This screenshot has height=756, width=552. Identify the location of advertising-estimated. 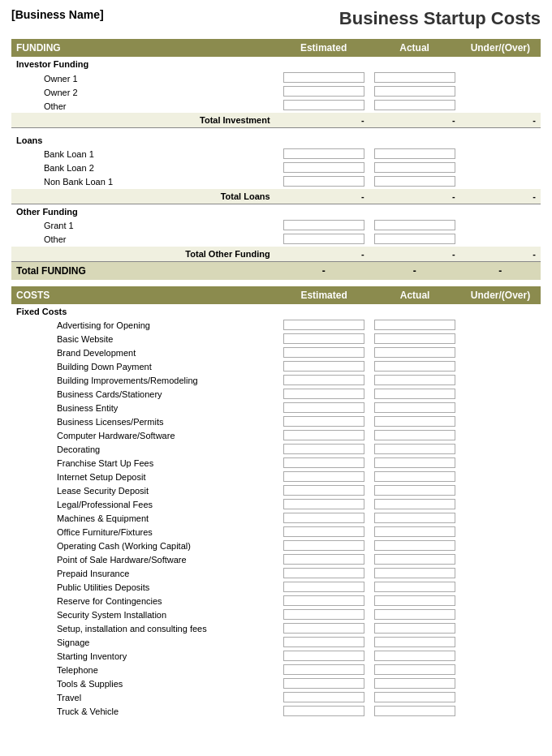
(324, 324).